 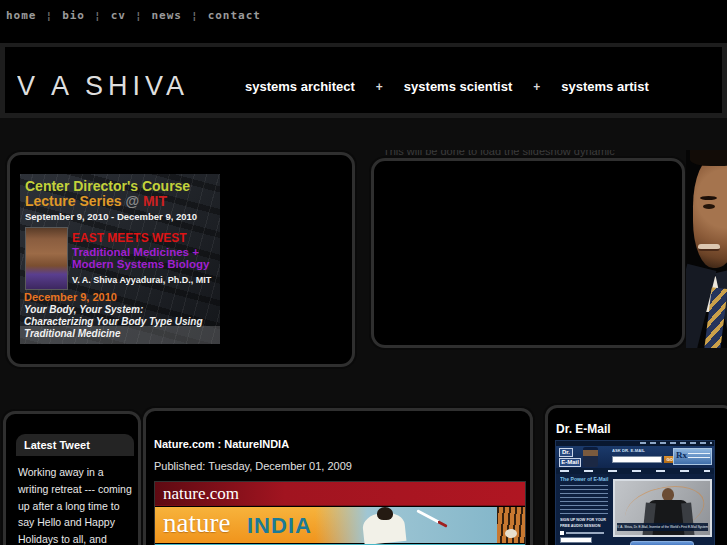 What do you see at coordinates (72, 478) in the screenshot?
I see `latest-tweet-panel: Latest Tweet Working away in a writing r…` at bounding box center [72, 478].